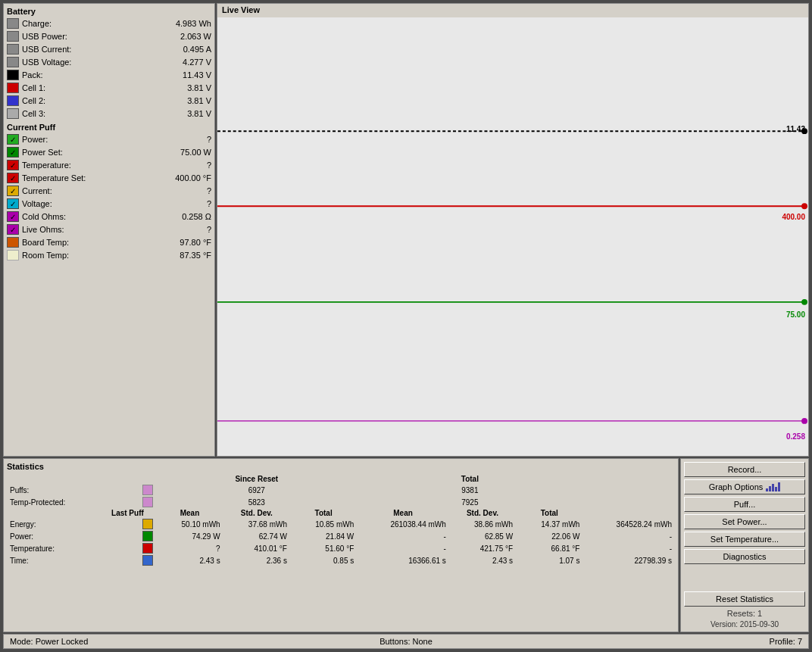  Describe the element at coordinates (323, 548) in the screenshot. I see `temp-std1: 51.60 °F` at that location.